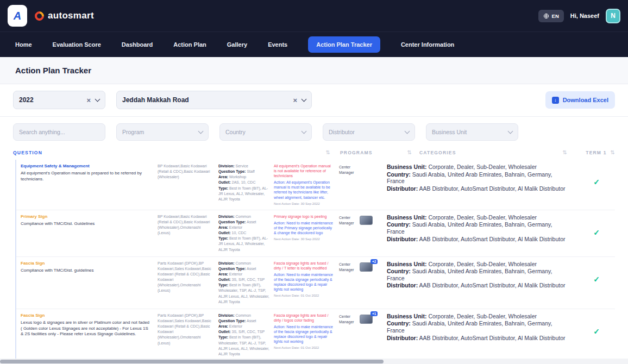 Image resolution: width=628 pixels, height=364 pixels. I want to click on user-avatar: N, so click(613, 16).